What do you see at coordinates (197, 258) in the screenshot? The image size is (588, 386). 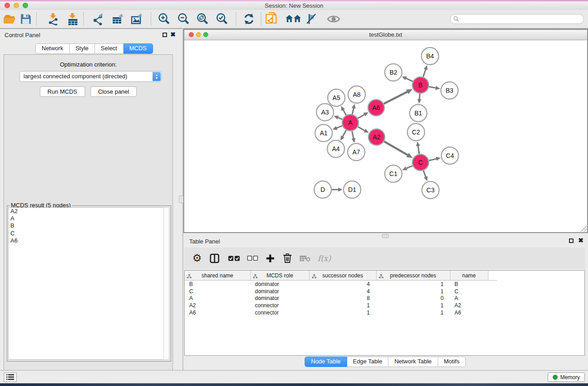 I see `settings-gear-button: ⚙` at bounding box center [197, 258].